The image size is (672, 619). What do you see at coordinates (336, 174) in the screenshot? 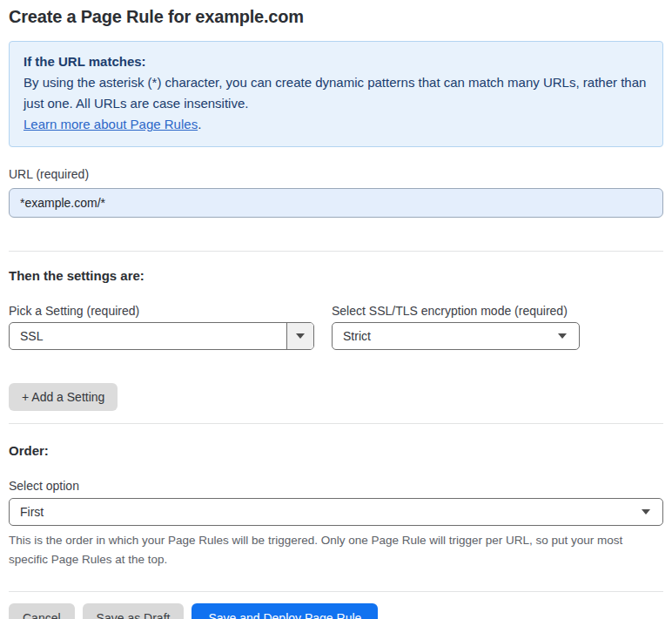
I see `url-field-label: URL (required)` at bounding box center [336, 174].